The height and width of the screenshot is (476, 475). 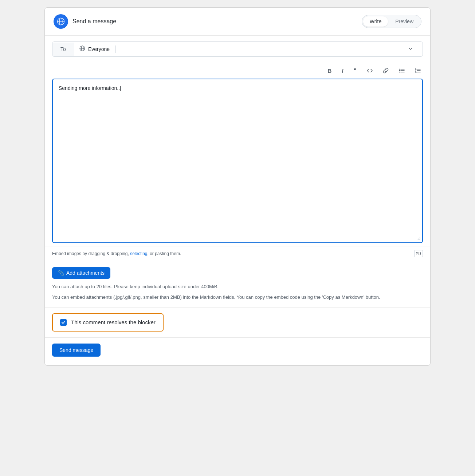 What do you see at coordinates (238, 49) in the screenshot?
I see `to-field-row: To Everyone` at bounding box center [238, 49].